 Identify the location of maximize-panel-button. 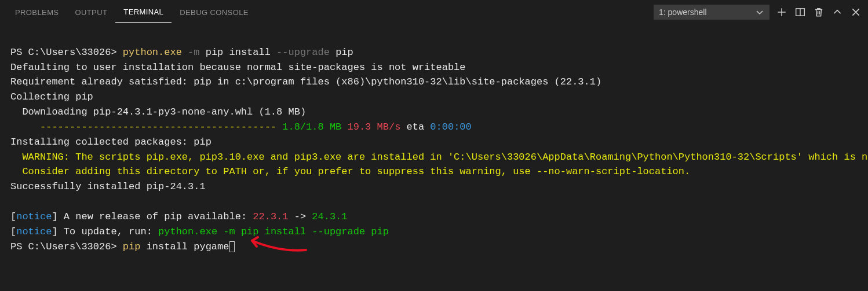
(837, 12).